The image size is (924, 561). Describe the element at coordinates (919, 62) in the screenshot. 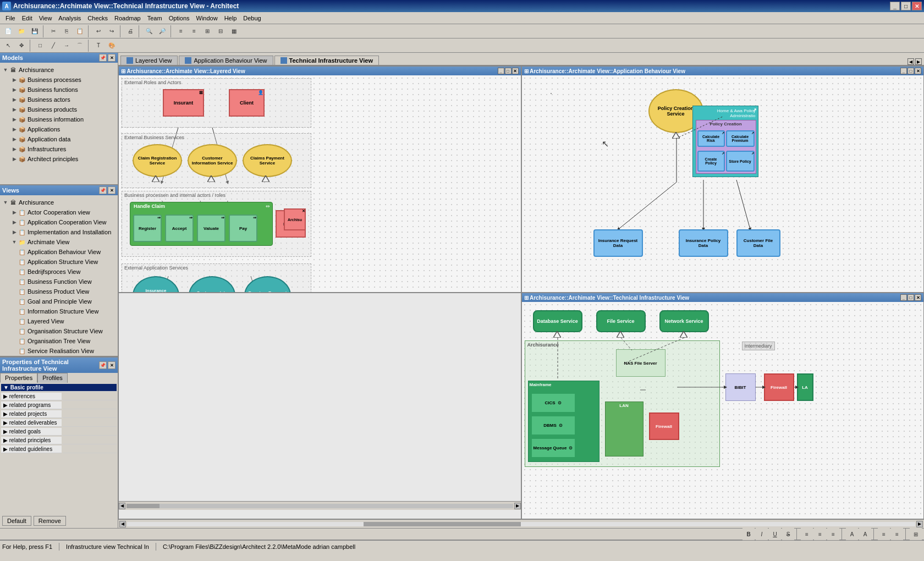

I see `tab-next: ▶` at that location.